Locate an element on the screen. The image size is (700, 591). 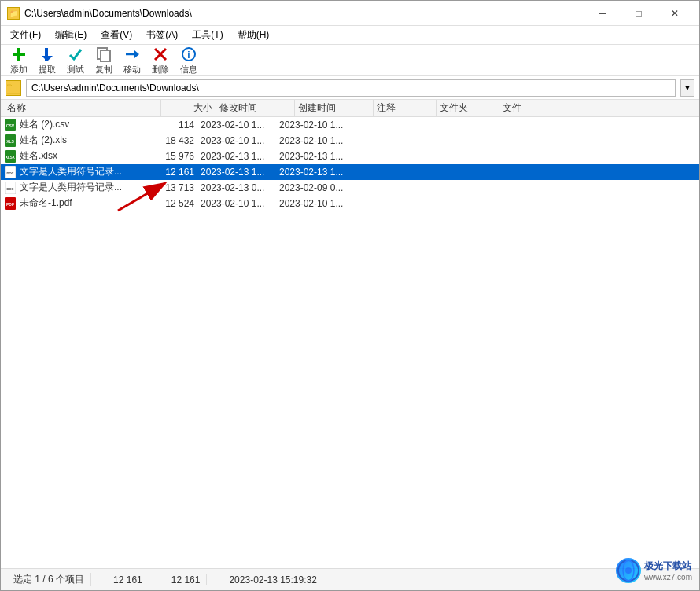
maximize-button: □ is located at coordinates (639, 13).